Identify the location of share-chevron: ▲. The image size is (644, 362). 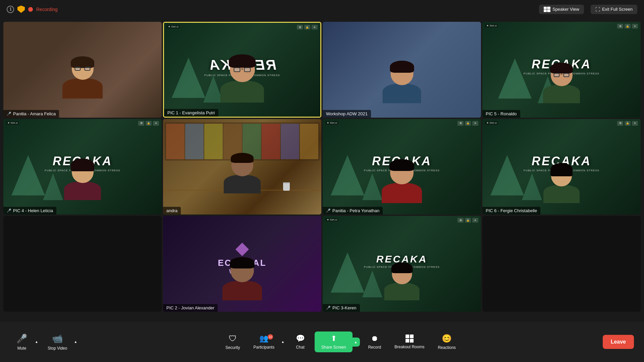
(356, 342).